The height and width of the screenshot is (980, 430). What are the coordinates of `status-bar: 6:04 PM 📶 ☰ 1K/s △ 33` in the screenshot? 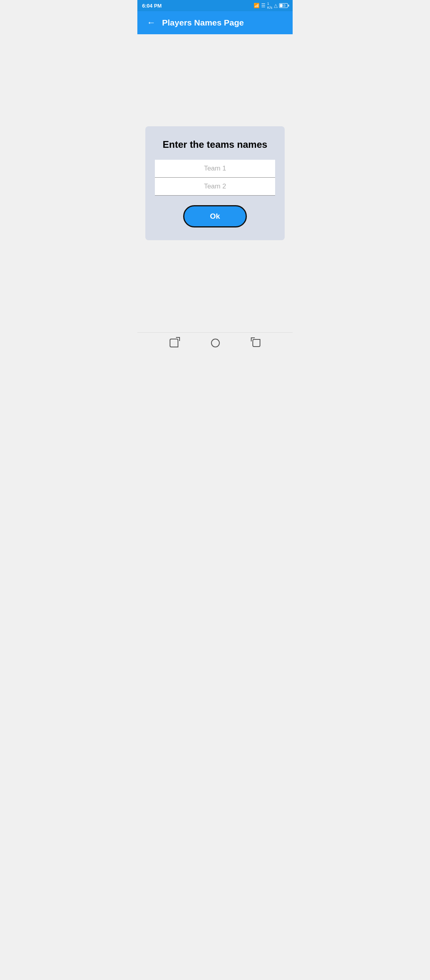 It's located at (215, 6).